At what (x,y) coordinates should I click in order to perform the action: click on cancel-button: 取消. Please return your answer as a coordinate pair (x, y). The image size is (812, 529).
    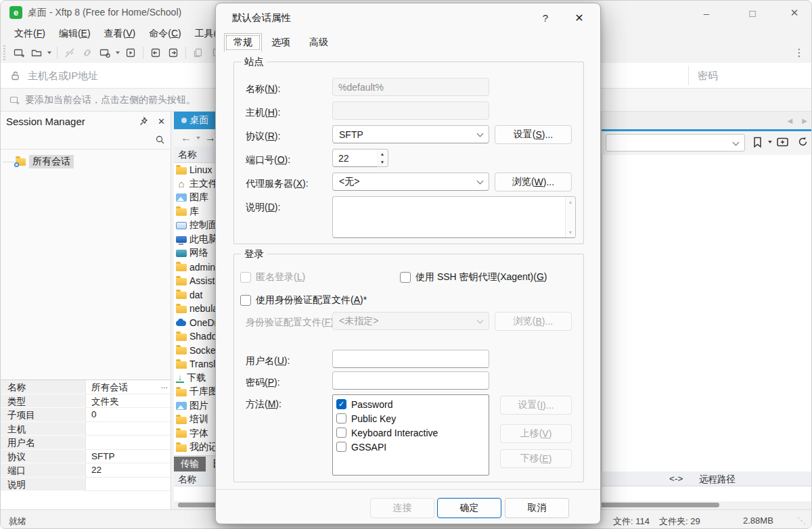
    Looking at the image, I should click on (537, 508).